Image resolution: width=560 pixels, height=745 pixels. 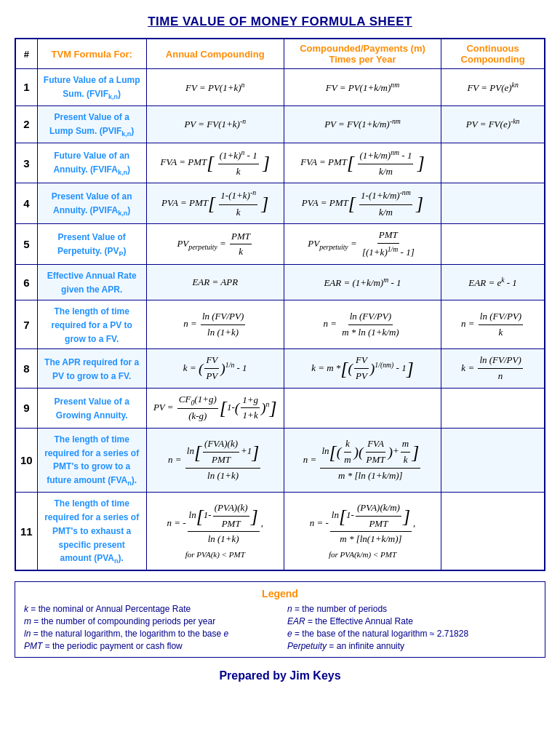 What do you see at coordinates (26, 244) in the screenshot?
I see `row-num: 5` at bounding box center [26, 244].